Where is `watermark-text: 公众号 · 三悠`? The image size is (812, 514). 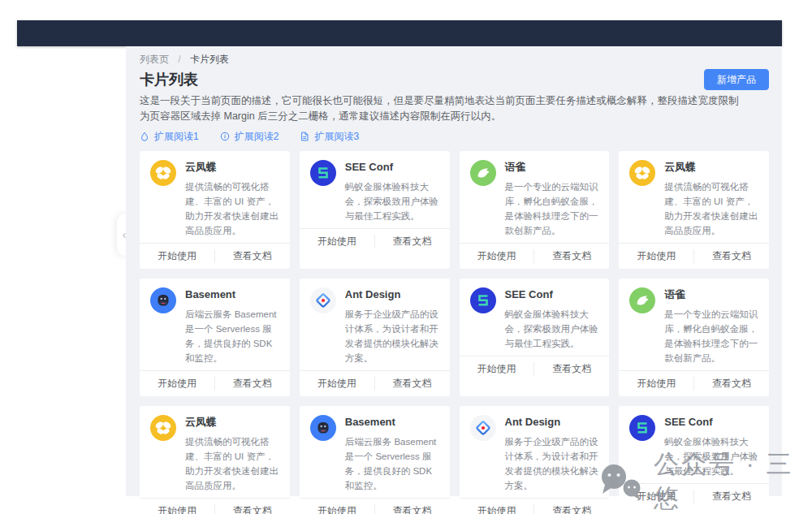
watermark-text: 公众号 · 三悠 is located at coordinates (732, 481).